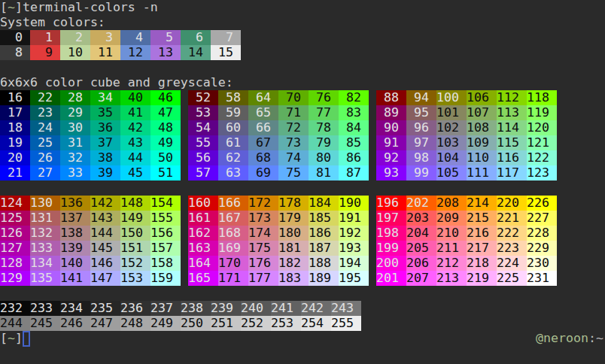 This screenshot has height=364, width=605. What do you see at coordinates (233, 263) in the screenshot?
I see `color-cell-170: 170` at bounding box center [233, 263].